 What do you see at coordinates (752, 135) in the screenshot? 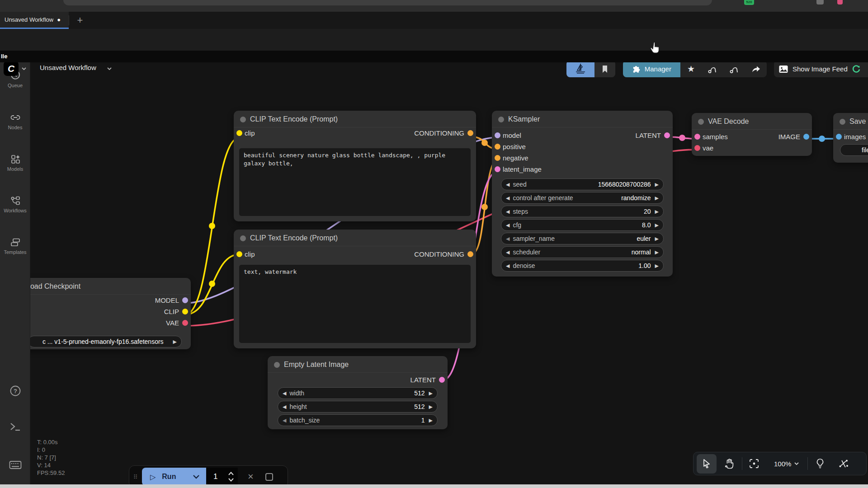
I see `node-vae-decode: VAE Decode samples IMAGE vae` at bounding box center [752, 135].